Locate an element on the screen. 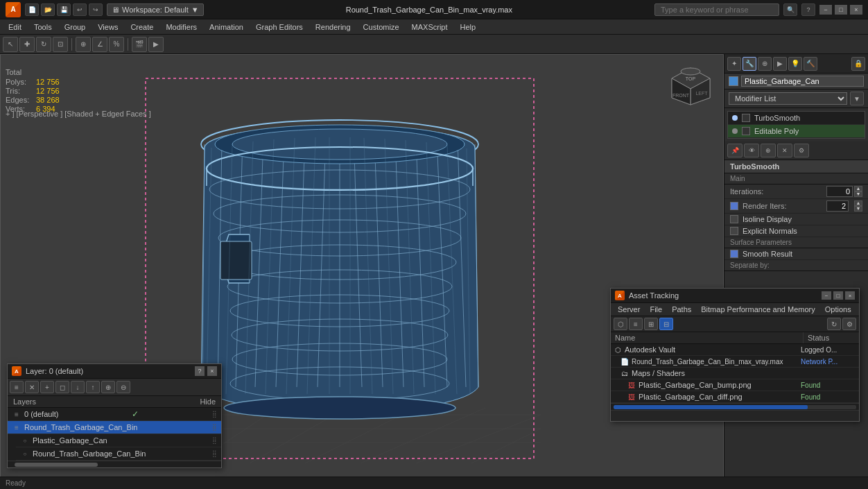 This screenshot has height=489, width=868. search-btn: 🔍 is located at coordinates (790, 10).